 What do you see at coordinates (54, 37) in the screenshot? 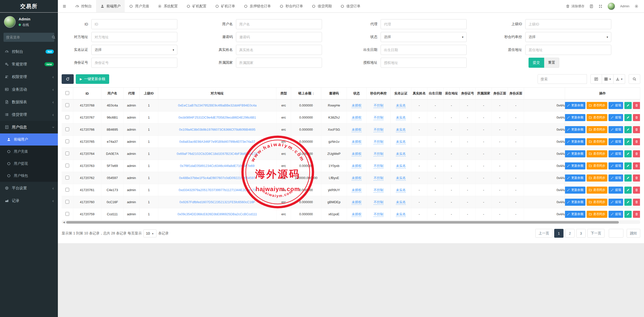
I see `search-icon` at bounding box center [54, 37].